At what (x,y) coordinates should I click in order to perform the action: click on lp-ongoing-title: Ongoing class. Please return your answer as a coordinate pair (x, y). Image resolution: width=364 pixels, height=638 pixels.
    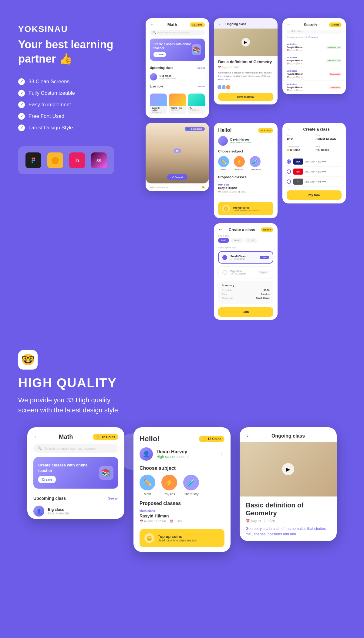
    Looking at the image, I should click on (288, 436).